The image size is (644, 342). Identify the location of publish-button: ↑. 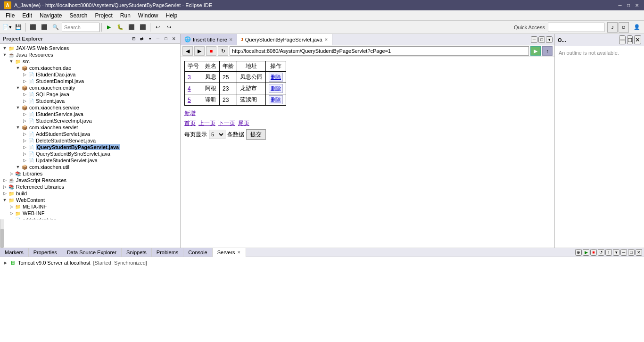
(547, 51).